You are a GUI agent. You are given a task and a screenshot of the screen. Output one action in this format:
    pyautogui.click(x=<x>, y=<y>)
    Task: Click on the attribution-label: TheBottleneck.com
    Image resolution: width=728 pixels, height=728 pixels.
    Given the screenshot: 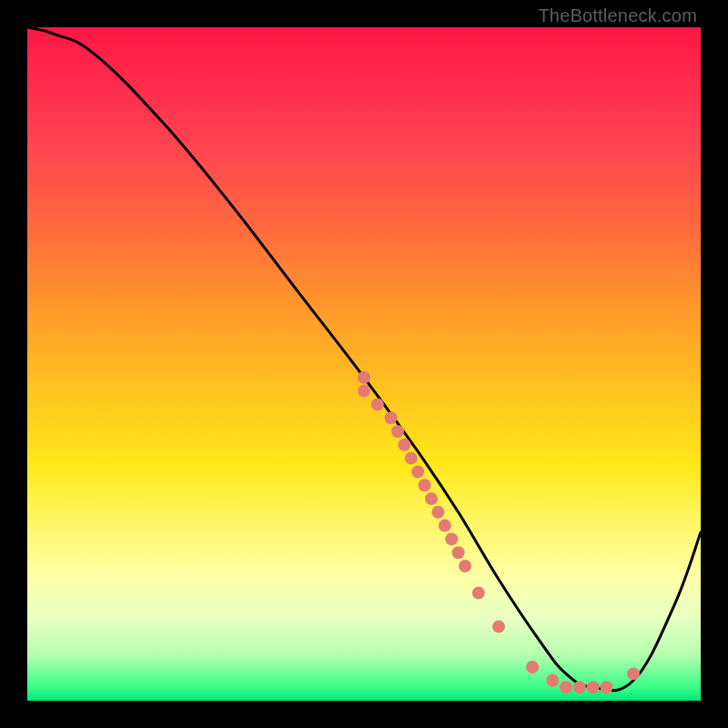 What is the action you would take?
    pyautogui.click(x=617, y=16)
    